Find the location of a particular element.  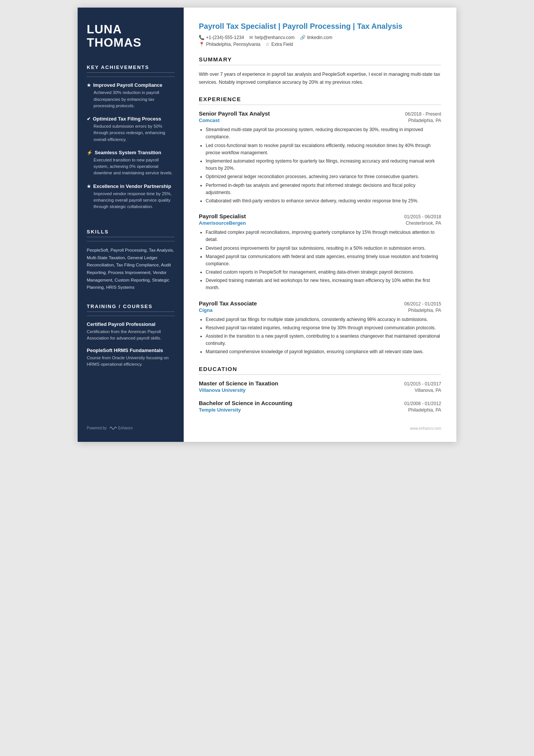

exp-title: Senior Payroll Tax Analyst is located at coordinates (234, 114).